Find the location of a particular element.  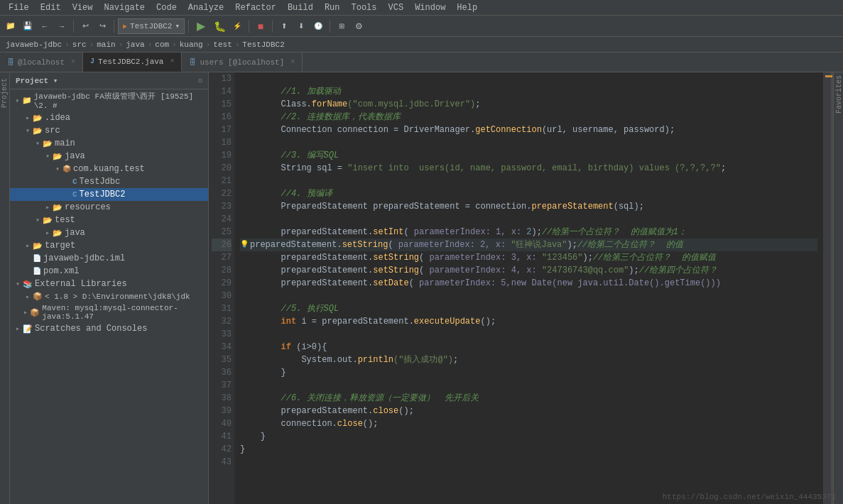

tab-users-close: × is located at coordinates (293, 62).